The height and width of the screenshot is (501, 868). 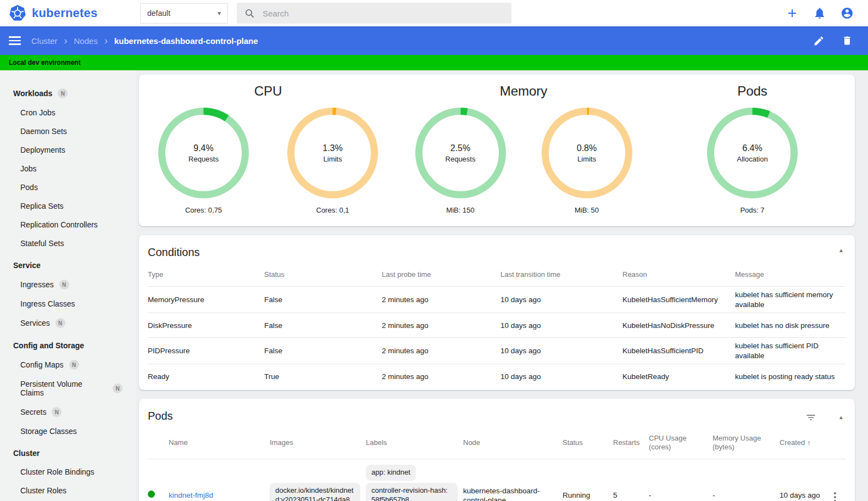 What do you see at coordinates (68, 150) in the screenshot?
I see `sidebar-item-deployments: Deployments` at bounding box center [68, 150].